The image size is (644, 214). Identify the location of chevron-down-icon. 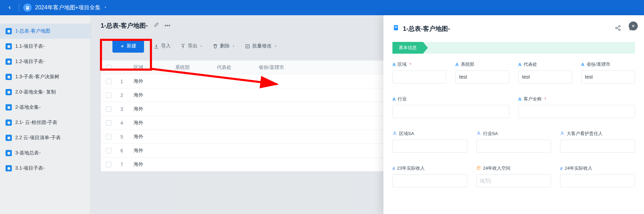
(105, 8).